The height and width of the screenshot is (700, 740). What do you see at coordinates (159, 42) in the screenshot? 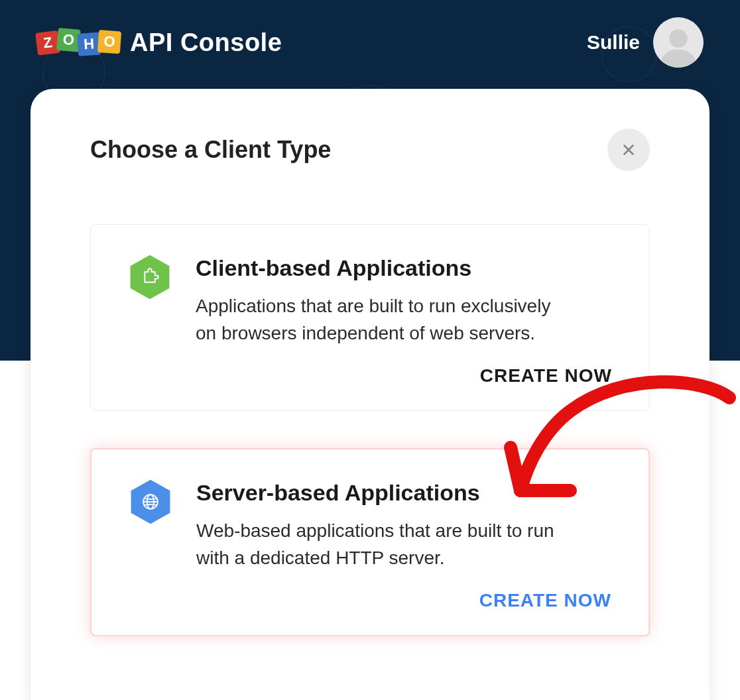
I see `brand-group: Z O H O API Console` at bounding box center [159, 42].